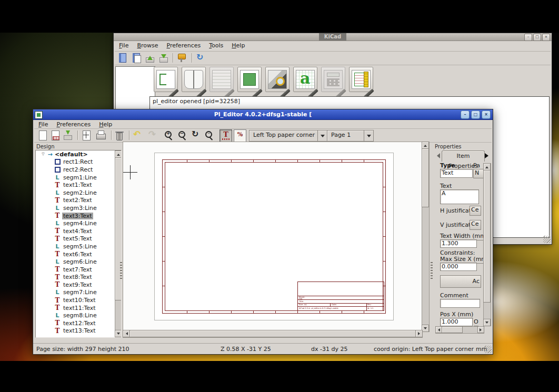  Describe the element at coordinates (78, 155) in the screenshot. I see `tree-root: ▽ → <default>` at that location.